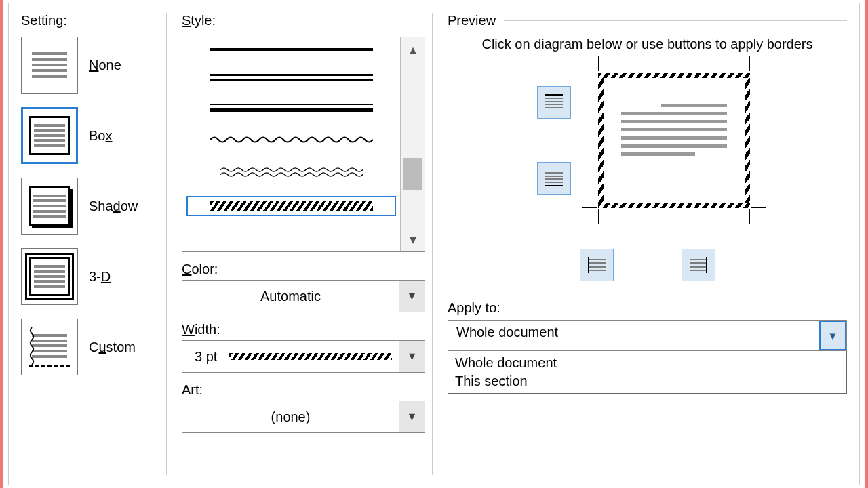 Image resolution: width=868 pixels, height=488 pixels. I want to click on setting-label: Setting:, so click(90, 20).